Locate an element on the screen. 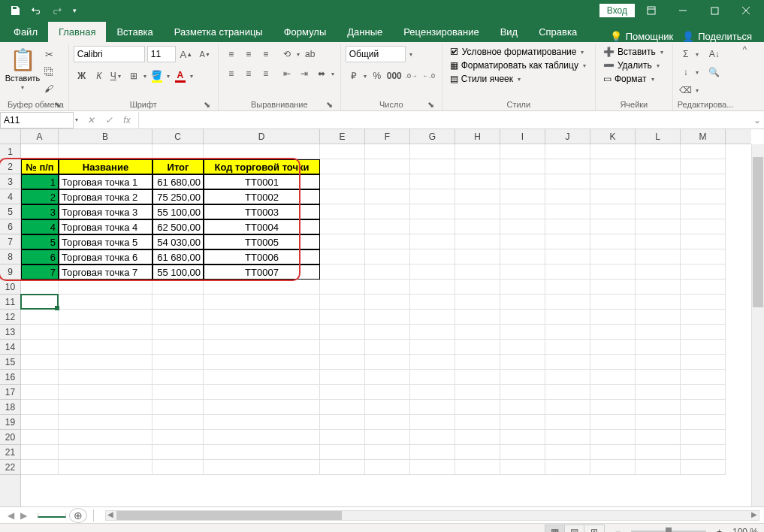  find-button: 🔍 is located at coordinates (714, 72).